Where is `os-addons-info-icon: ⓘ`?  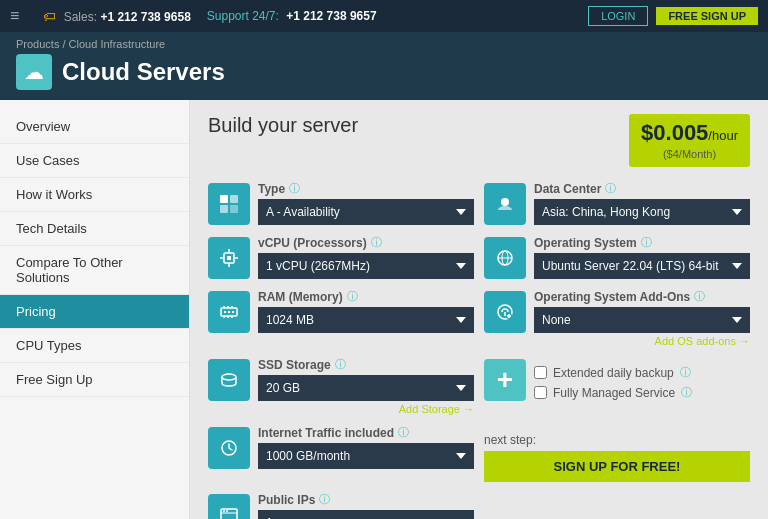
os-addons-info-icon: ⓘ is located at coordinates (700, 296).